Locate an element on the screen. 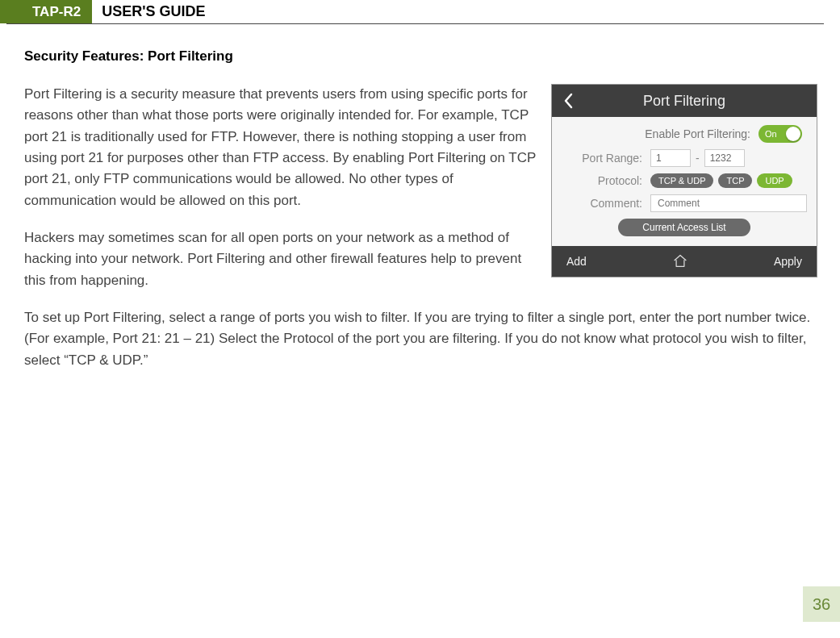  protocol-udp-button: UDP is located at coordinates (775, 181).